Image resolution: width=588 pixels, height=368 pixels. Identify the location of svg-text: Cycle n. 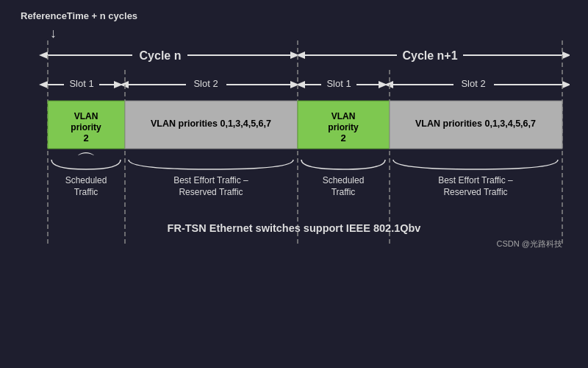
(160, 56).